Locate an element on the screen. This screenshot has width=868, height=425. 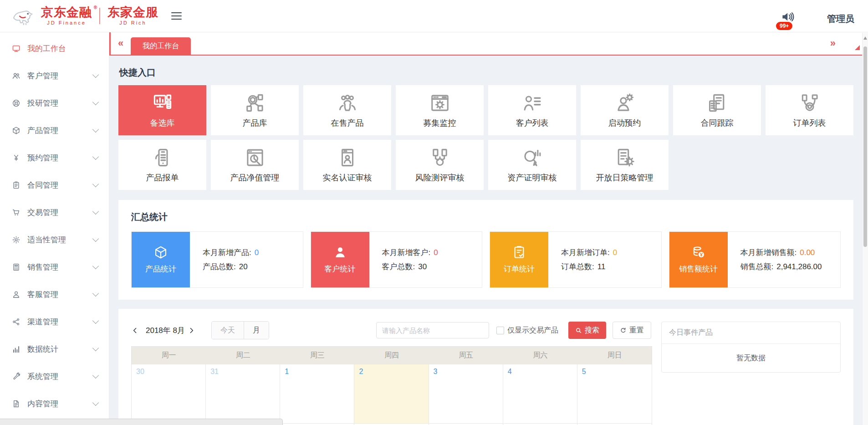
trade-products-only-checkbox: 仅显示交易产品 is located at coordinates (527, 331).